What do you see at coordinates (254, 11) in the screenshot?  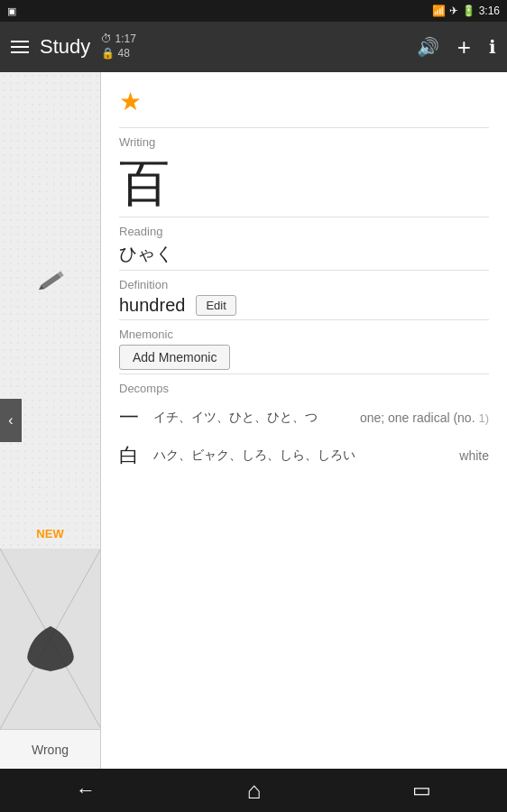 I see `status-bar: ▣ 📶 ✈ 🔋 3:16` at bounding box center [254, 11].